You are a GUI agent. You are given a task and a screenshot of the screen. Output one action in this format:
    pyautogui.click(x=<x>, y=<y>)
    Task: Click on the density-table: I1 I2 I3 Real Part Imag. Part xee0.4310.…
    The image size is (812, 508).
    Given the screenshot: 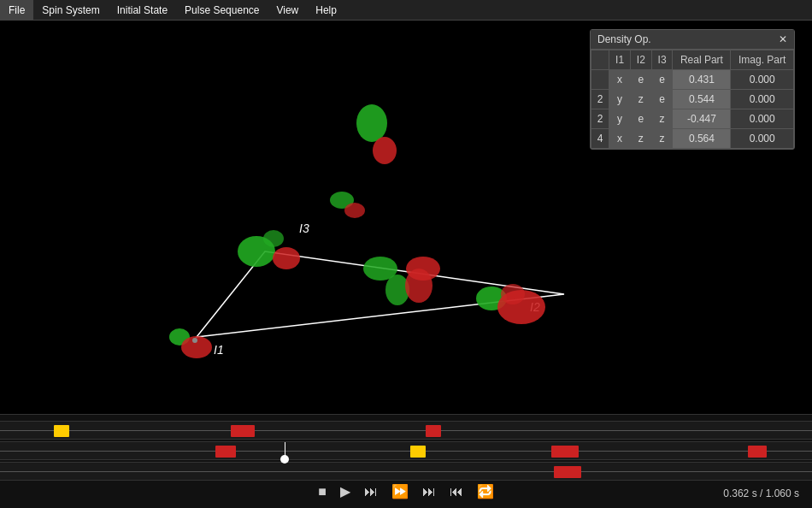 What is the action you would take?
    pyautogui.click(x=692, y=99)
    